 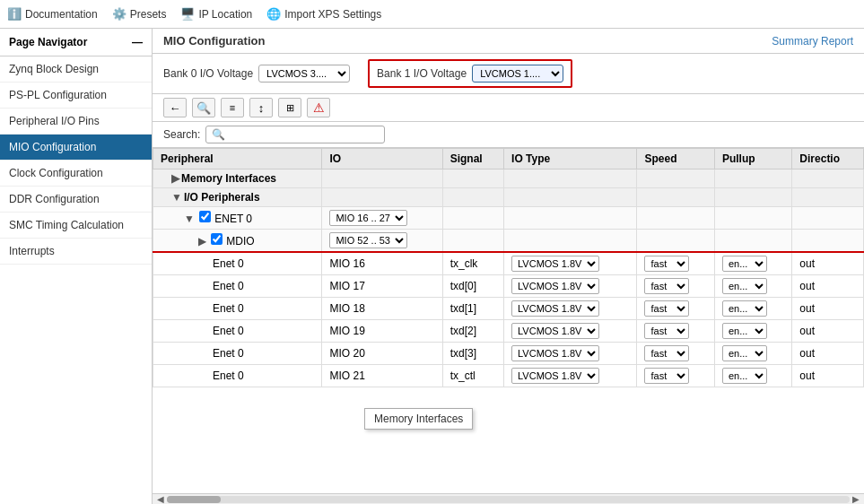 What do you see at coordinates (473, 287) in the screenshot?
I see `signal-cell: txd[0]` at bounding box center [473, 287].